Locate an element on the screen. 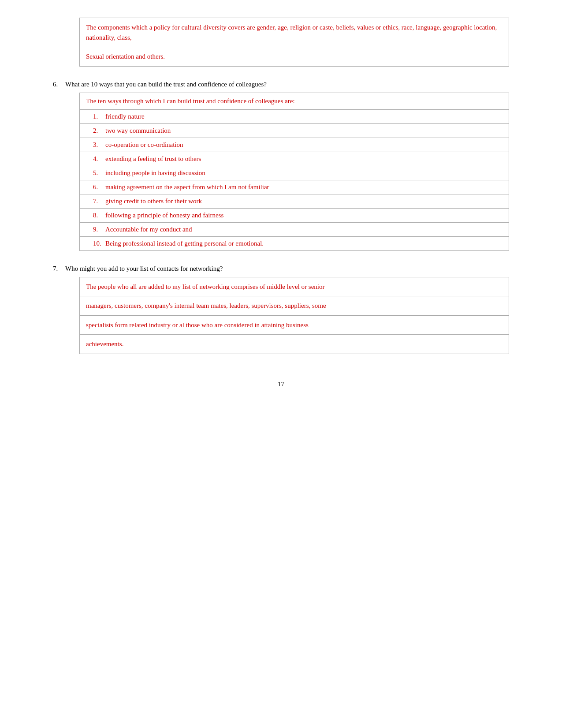  list-item-7-text: giving credit to others for their work is located at coordinates (153, 201).